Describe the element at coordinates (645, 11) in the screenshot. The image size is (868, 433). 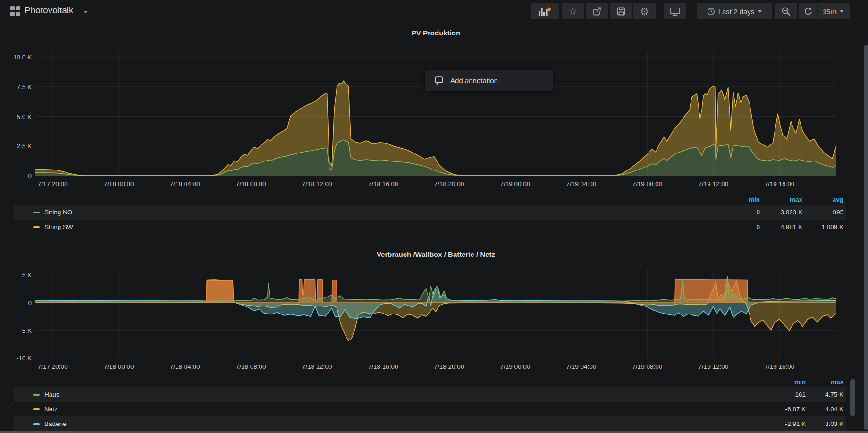
I see `settings-button: ⚙` at that location.